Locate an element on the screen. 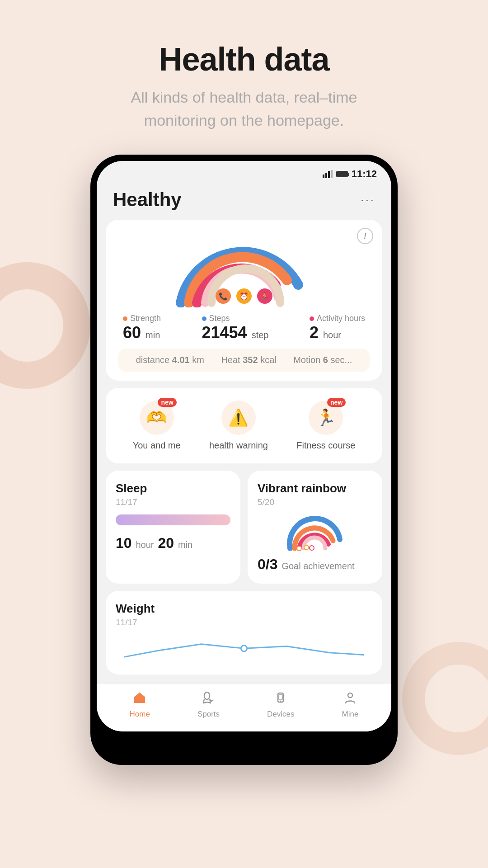 Image resolution: width=488 pixels, height=868 pixels. action-you-and-me: 🫶 new You and me is located at coordinates (157, 426).